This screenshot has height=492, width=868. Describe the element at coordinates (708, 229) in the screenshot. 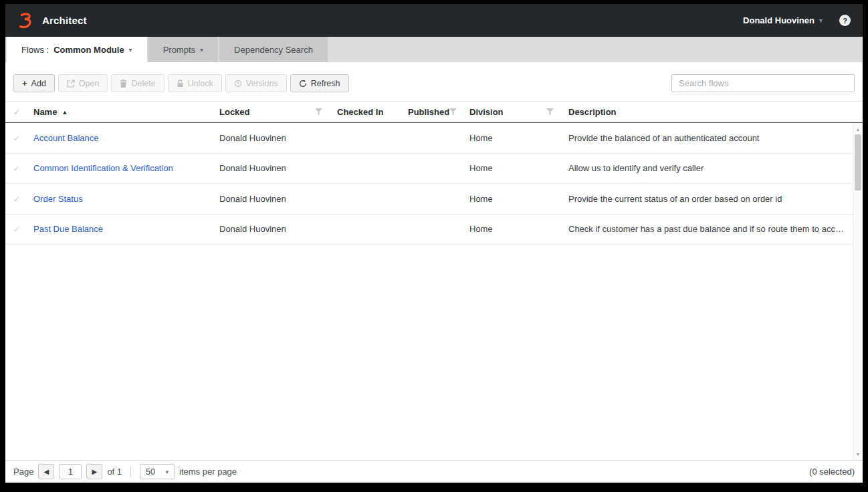

I see `row-description: Check if customer has a past due balance…` at that location.